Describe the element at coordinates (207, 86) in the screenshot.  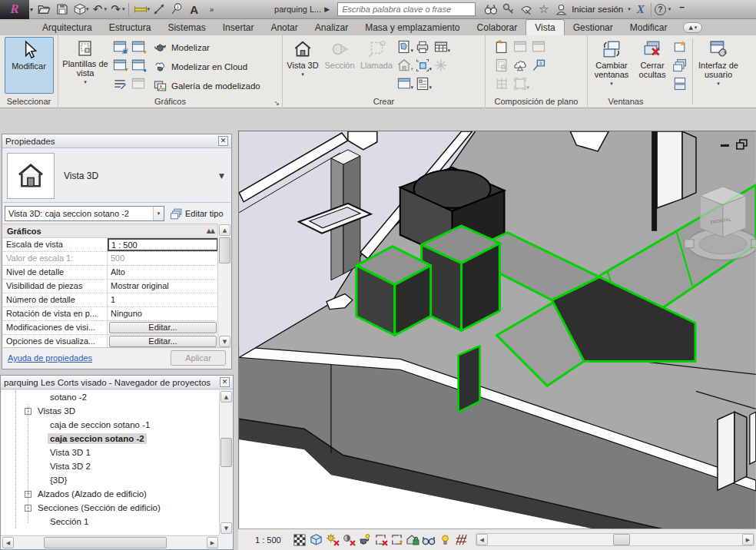
I see `render-gallery-button: Galería de modelizado` at that location.